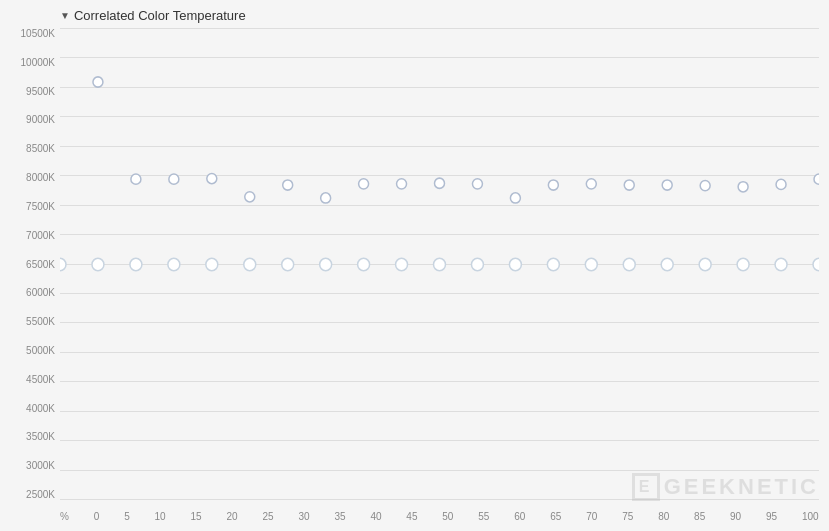  I want to click on x-axis-label: 35, so click(340, 516).